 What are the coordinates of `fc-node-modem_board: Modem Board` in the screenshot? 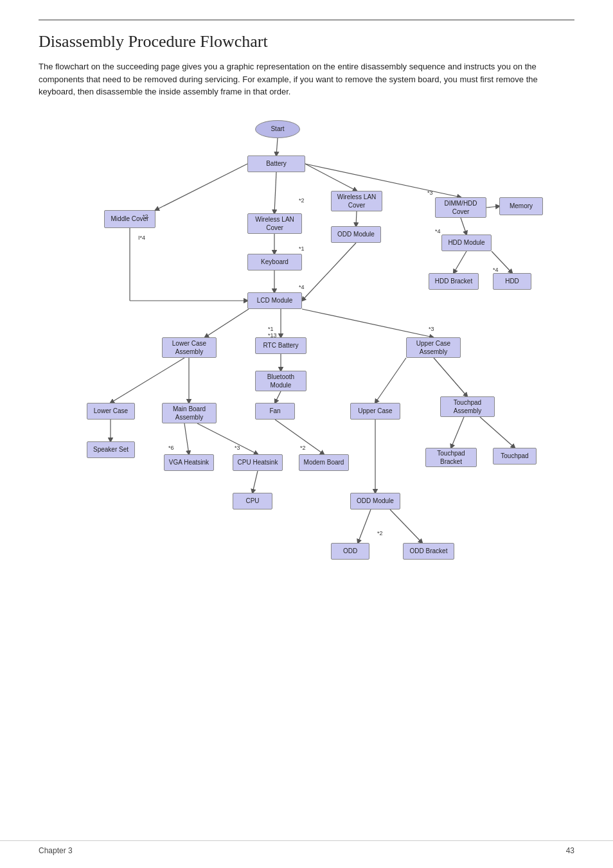 It's located at (324, 463).